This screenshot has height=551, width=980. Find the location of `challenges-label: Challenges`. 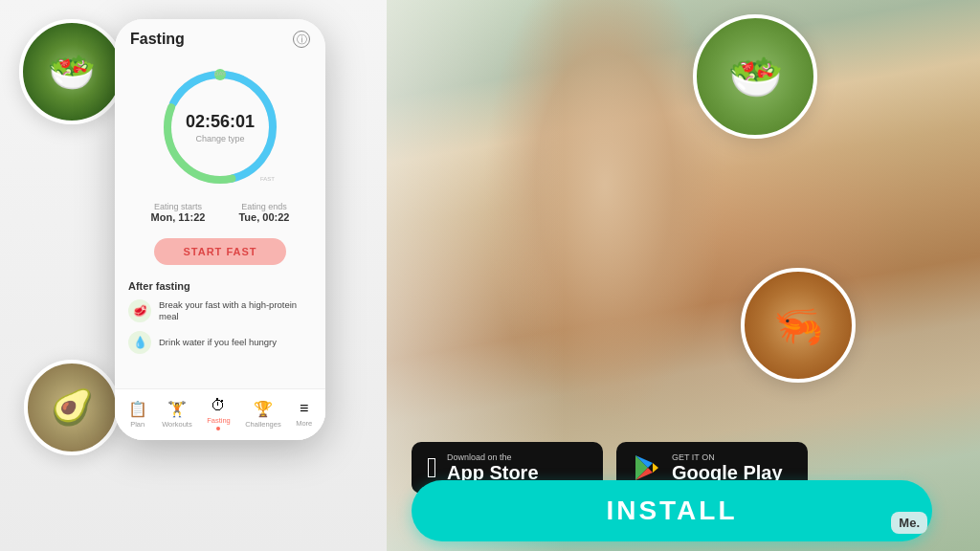

challenges-label: Challenges is located at coordinates (263, 425).